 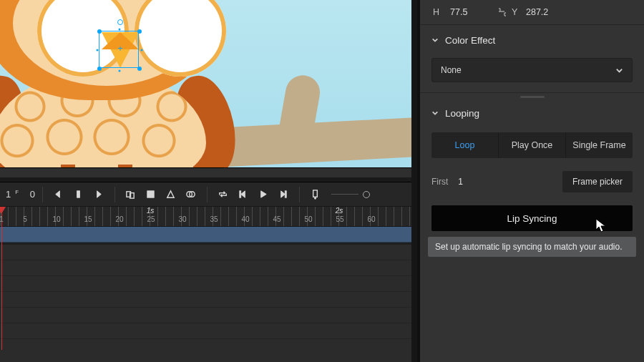 What do you see at coordinates (532, 12) in the screenshot?
I see `size-position-row: H 77.5 Y 287.2` at bounding box center [532, 12].